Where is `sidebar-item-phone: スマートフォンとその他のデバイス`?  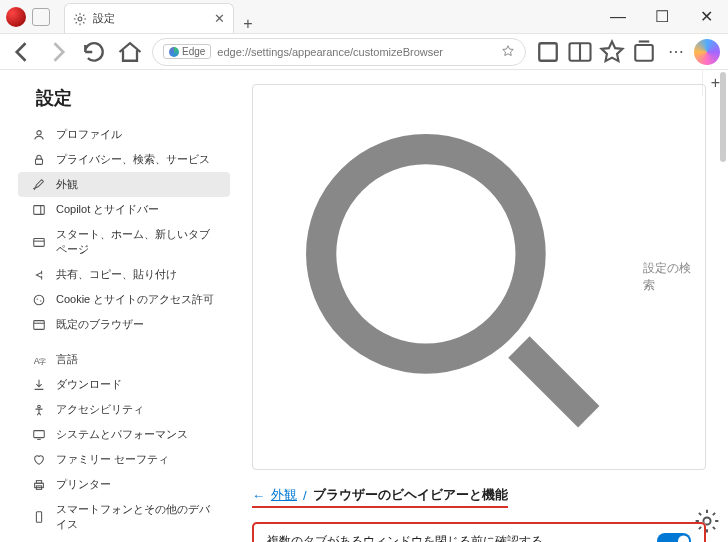 sidebar-item-phone: スマートフォンとその他のデバイス is located at coordinates (124, 517).